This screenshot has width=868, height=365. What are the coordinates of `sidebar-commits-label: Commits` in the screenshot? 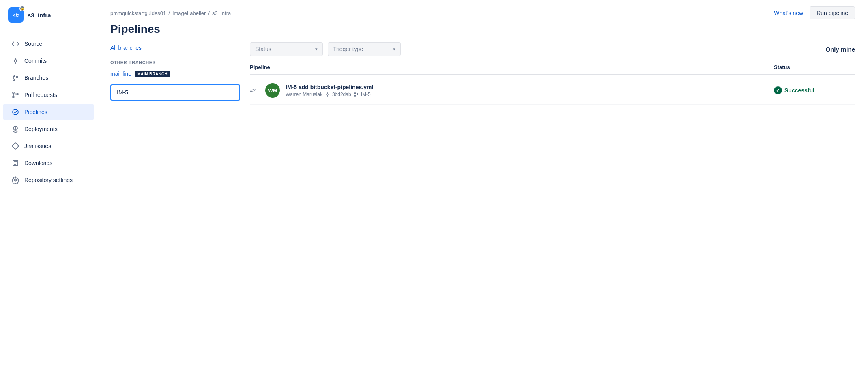 It's located at (36, 61).